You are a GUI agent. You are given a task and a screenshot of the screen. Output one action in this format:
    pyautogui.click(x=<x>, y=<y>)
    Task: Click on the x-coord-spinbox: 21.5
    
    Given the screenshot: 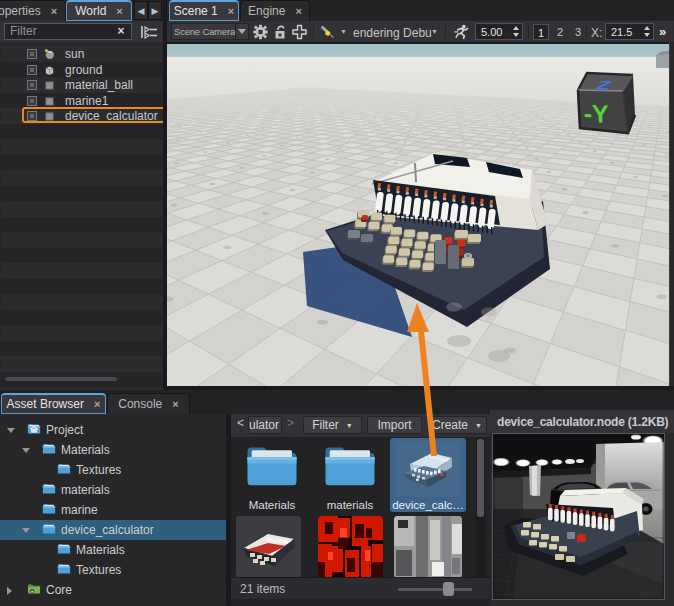 What is the action you would take?
    pyautogui.click(x=630, y=32)
    